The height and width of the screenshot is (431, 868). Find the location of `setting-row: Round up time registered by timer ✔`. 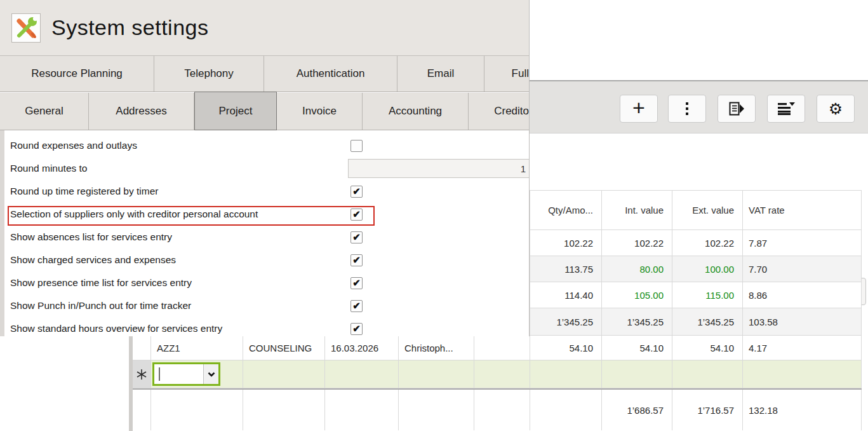

setting-row: Round up time registered by timer ✔ is located at coordinates (267, 191).